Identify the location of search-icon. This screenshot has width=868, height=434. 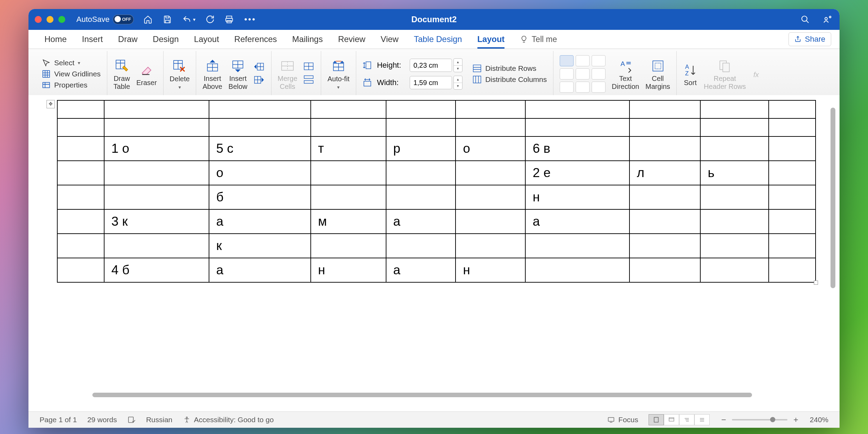
(805, 19).